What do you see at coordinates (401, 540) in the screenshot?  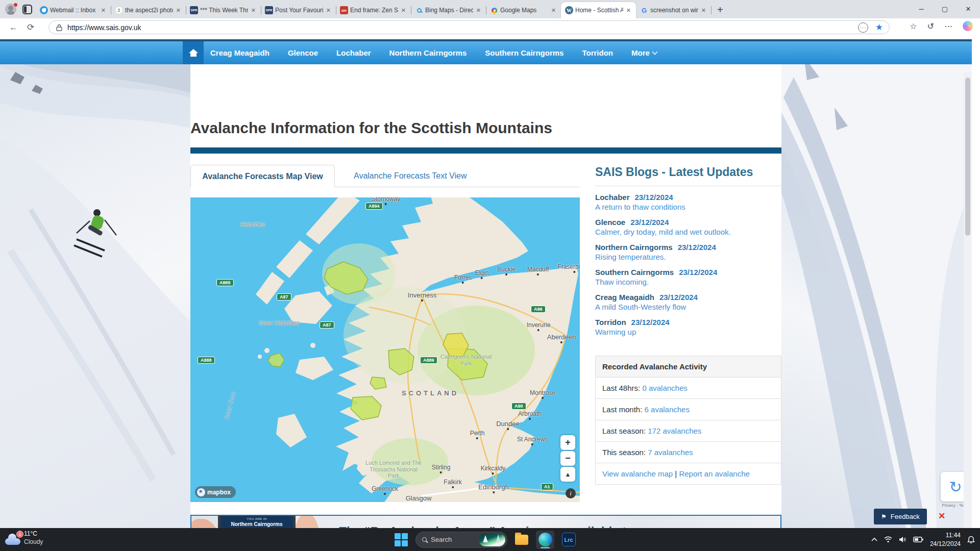 I see `start-button` at bounding box center [401, 540].